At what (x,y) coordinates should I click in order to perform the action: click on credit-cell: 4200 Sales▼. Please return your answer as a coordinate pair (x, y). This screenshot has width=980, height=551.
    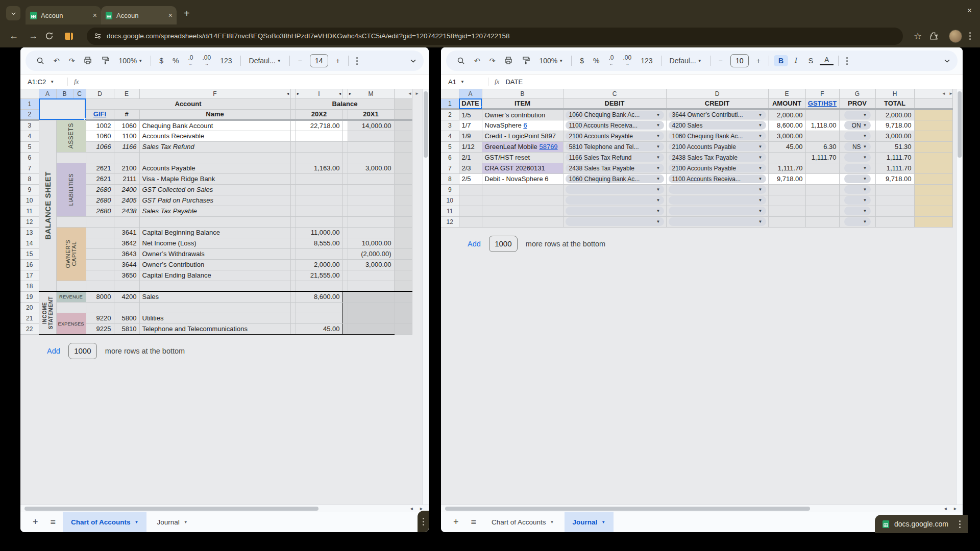
    Looking at the image, I should click on (717, 126).